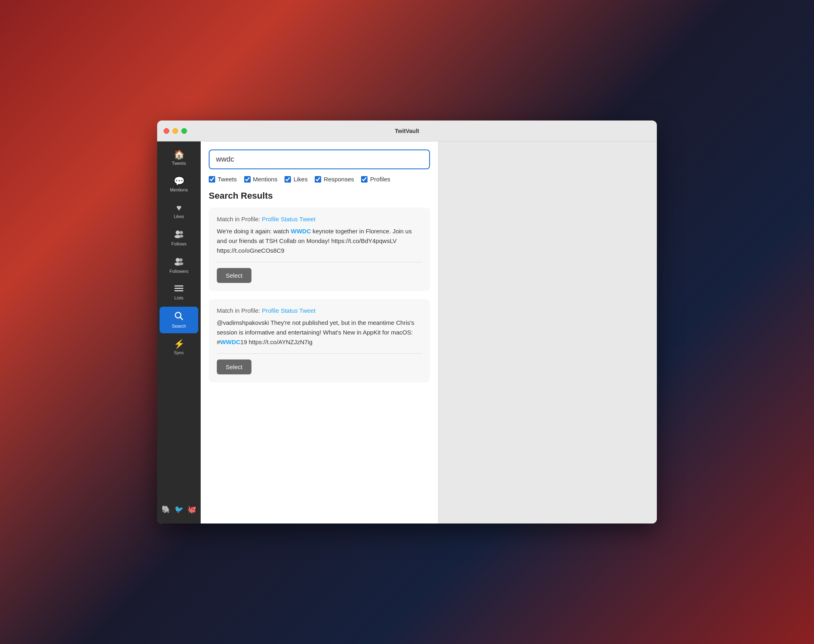 The height and width of the screenshot is (644, 814). I want to click on sidebar-label-mentions: Mentions, so click(179, 190).